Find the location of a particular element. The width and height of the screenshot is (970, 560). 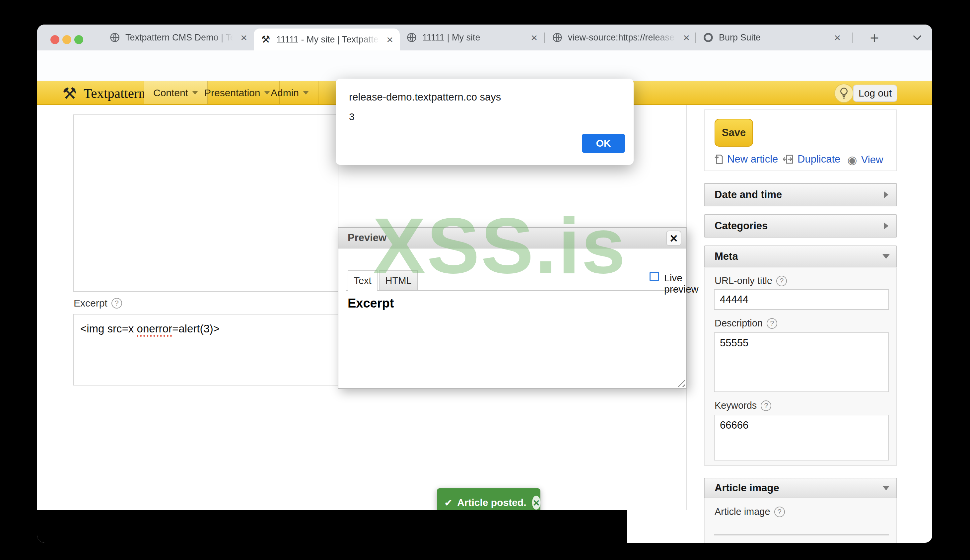

link-label: View is located at coordinates (872, 160).